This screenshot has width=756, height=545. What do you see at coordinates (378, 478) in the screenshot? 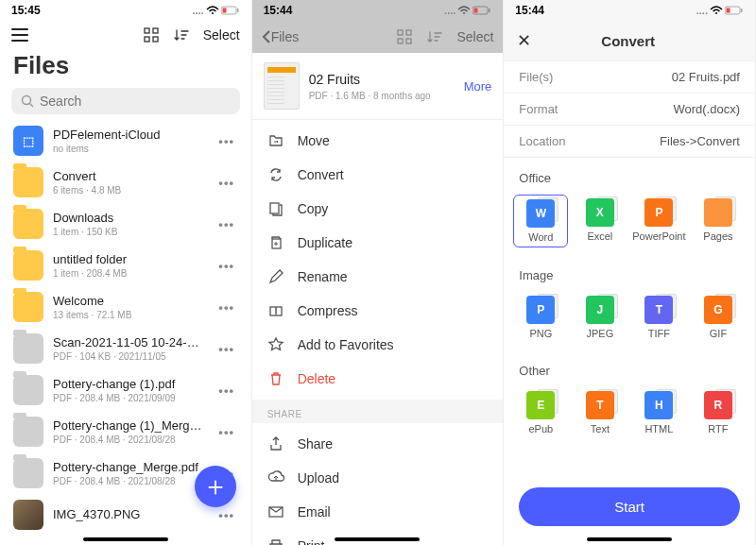
I see `action-upload: Upload` at bounding box center [378, 478].